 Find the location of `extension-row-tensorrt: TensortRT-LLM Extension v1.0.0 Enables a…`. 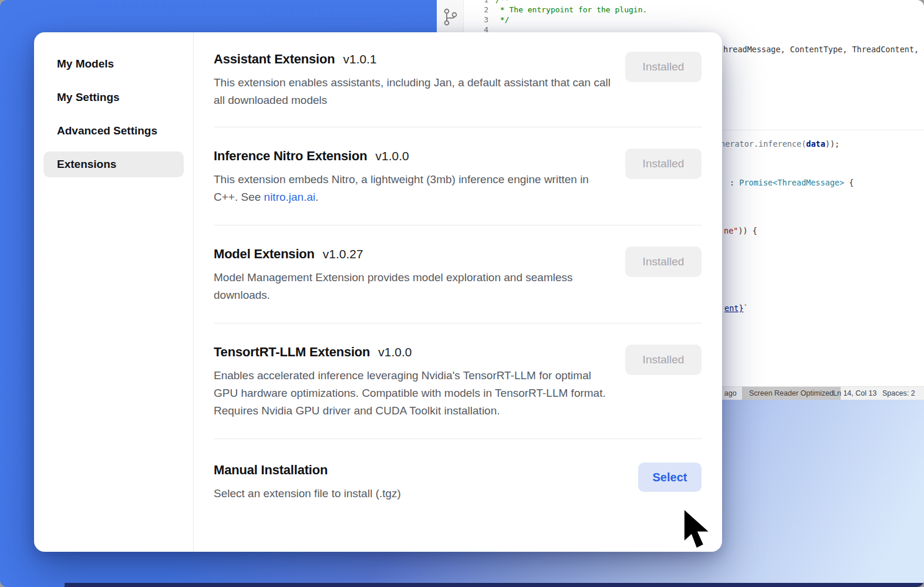

extension-row-tensorrt: TensortRT-LLM Extension v1.0.0 Enables a… is located at coordinates (458, 382).